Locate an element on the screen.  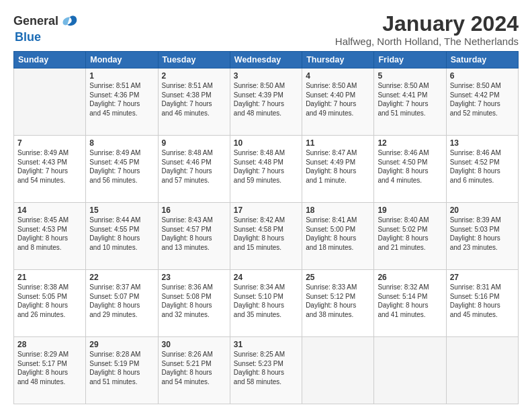
day-info: Sunrise: 8:44 AM Sunset: 4:55 PM Dayligh… is located at coordinates (122, 234).